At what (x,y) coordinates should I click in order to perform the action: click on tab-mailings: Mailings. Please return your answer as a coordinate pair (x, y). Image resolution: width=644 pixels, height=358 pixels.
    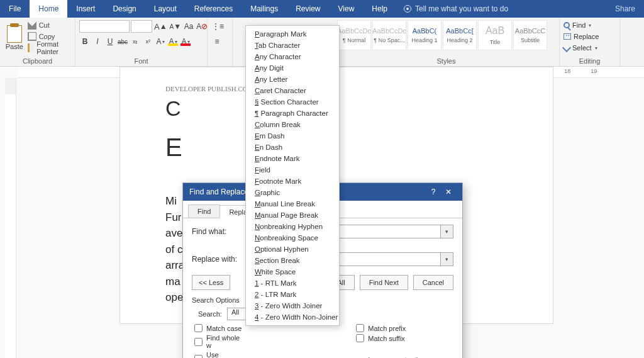
    Looking at the image, I should click on (264, 9).